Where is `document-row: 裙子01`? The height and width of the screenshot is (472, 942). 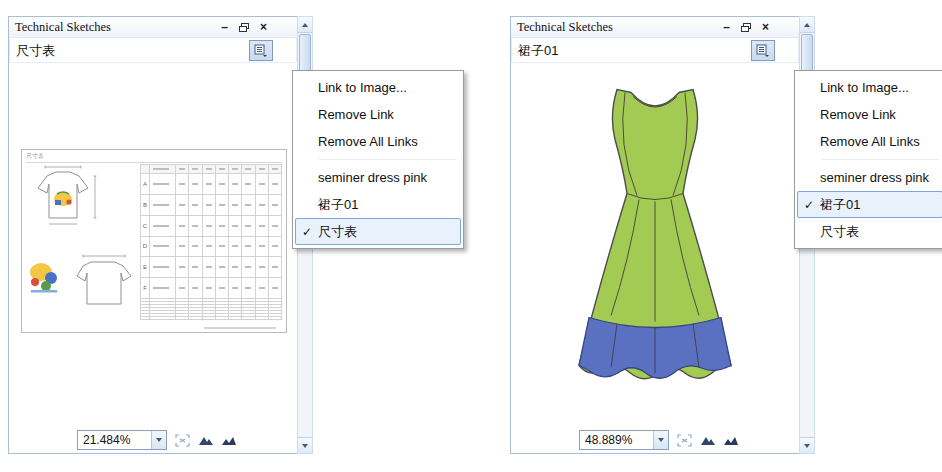
document-row: 裙子01 is located at coordinates (655, 50).